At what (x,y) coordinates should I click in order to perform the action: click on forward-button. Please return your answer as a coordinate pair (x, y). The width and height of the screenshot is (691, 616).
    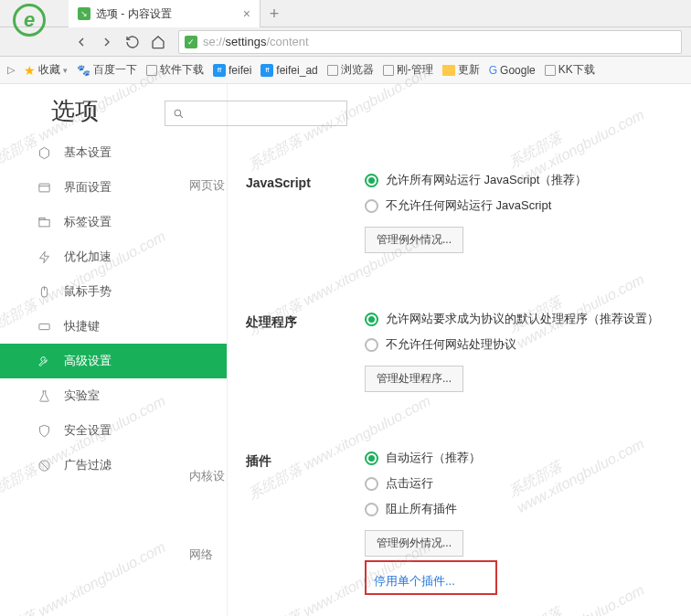
    Looking at the image, I should click on (107, 42).